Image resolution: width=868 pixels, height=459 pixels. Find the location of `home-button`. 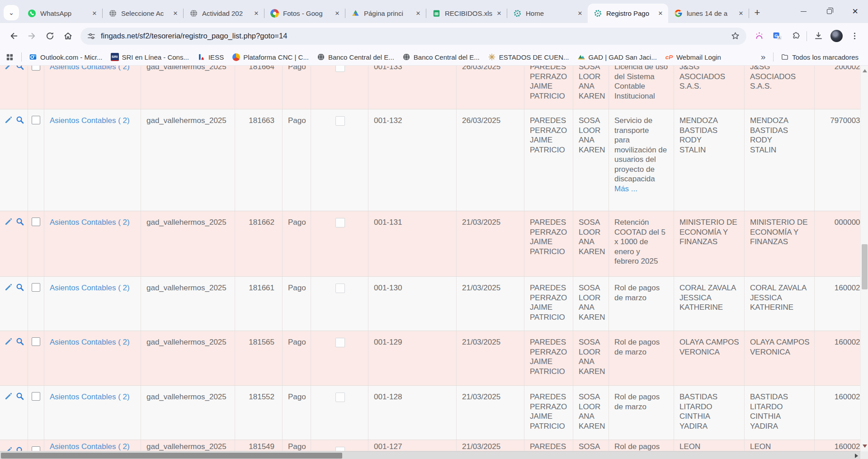

home-button is located at coordinates (68, 36).